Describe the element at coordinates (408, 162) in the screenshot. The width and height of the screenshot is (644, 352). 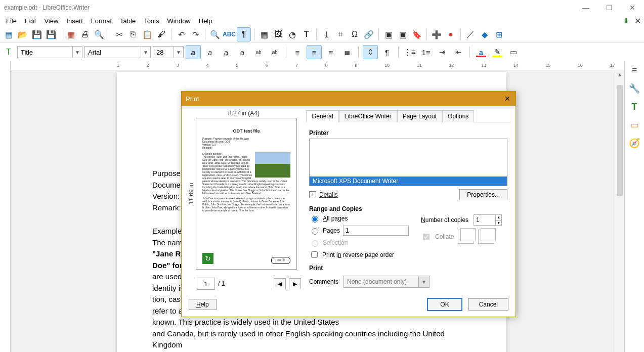
I see `printer-list: Microsoft XPS Document Writer` at that location.